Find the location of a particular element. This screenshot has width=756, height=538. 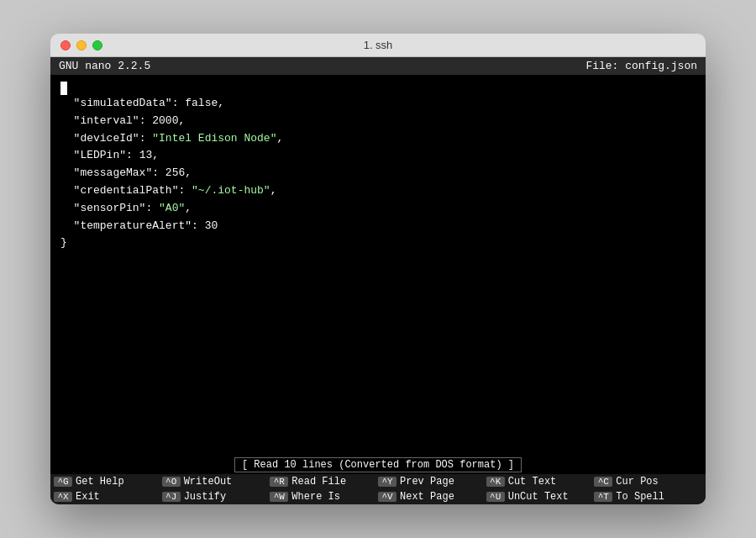

key-justify: ^J is located at coordinates (171, 497).